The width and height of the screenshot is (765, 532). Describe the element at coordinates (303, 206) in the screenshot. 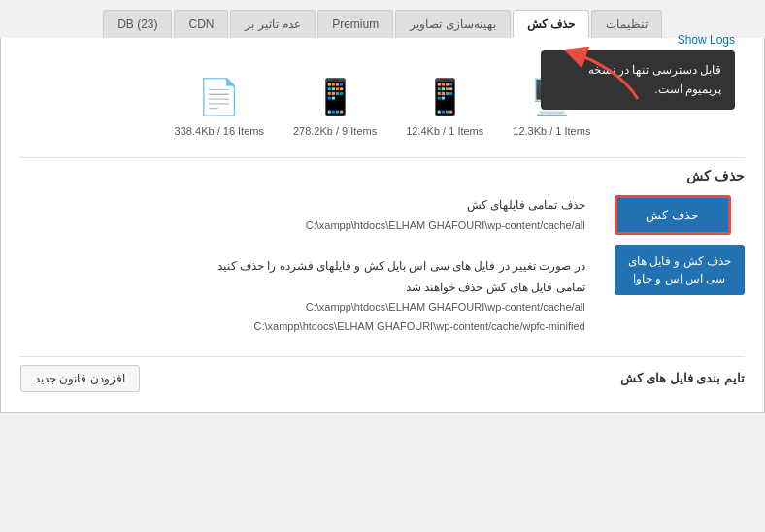

I see `delete-cache-info-line1: حذف تمامی فایلهای کش` at that location.